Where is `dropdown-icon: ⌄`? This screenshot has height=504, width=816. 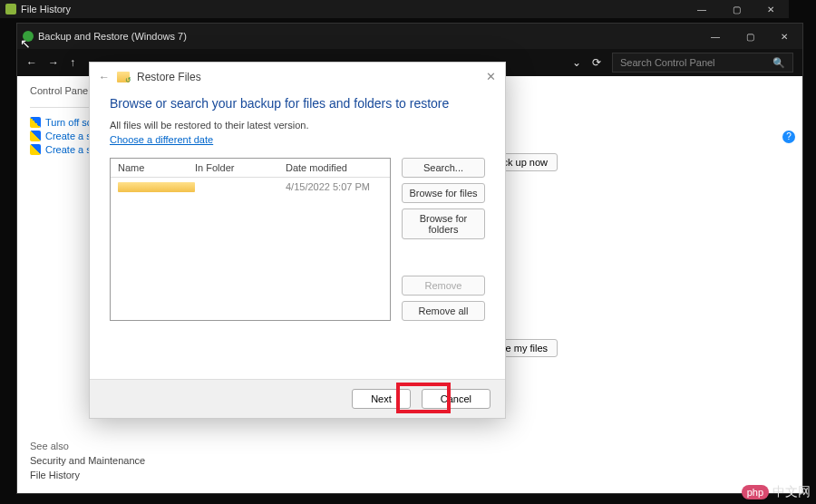
dropdown-icon: ⌄ is located at coordinates (577, 63).